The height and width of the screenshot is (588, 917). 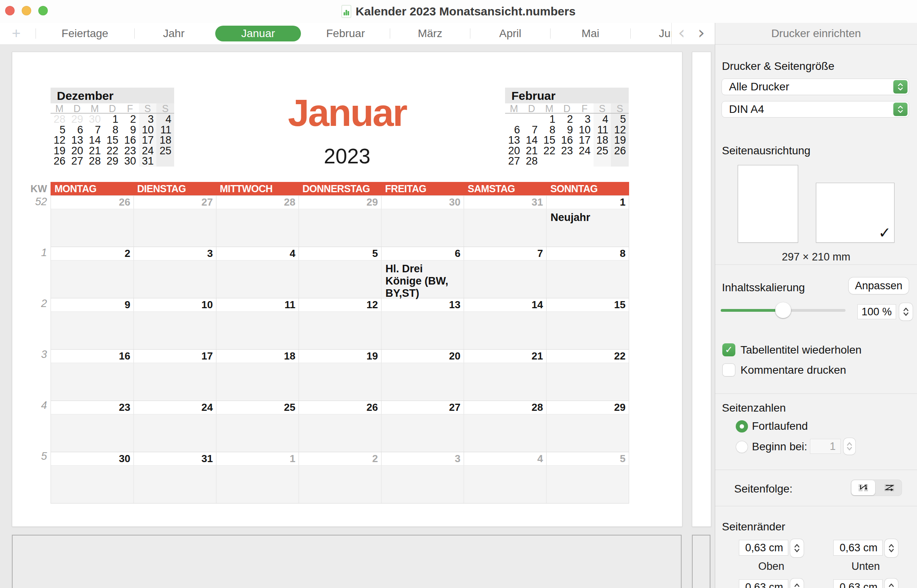 What do you see at coordinates (175, 305) in the screenshot?
I see `date-cell: 10` at bounding box center [175, 305].